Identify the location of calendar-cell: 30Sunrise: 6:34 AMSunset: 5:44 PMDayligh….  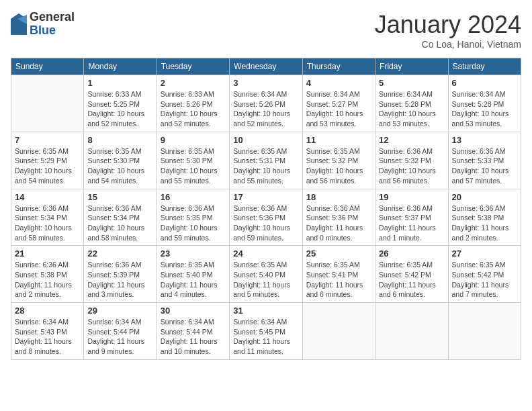
(193, 332).